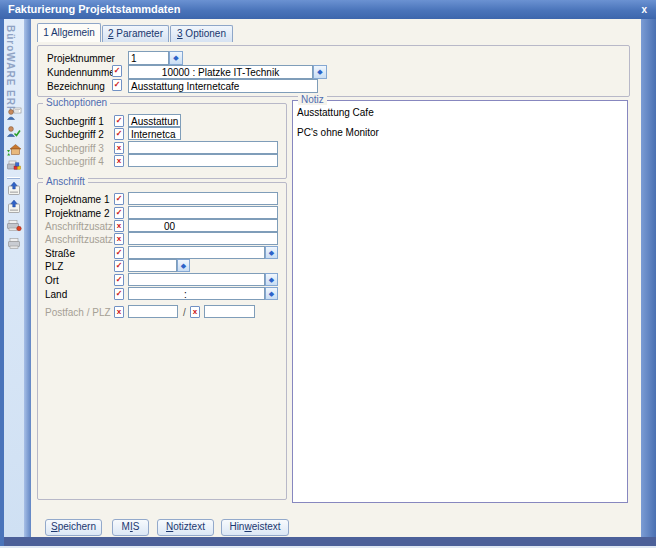  I want to click on notiz-legend: Notiz, so click(312, 100).